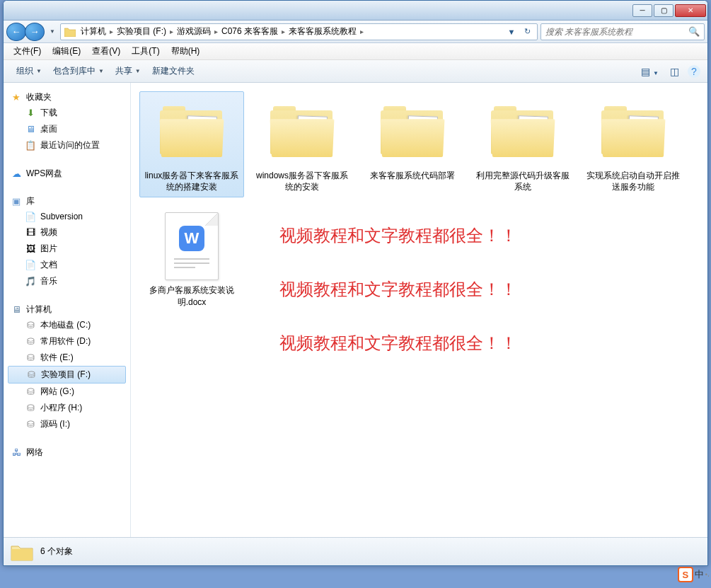 The height and width of the screenshot is (588, 711). Describe the element at coordinates (67, 129) in the screenshot. I see `sidebar-item-desktop: 🖥桌面` at that location.